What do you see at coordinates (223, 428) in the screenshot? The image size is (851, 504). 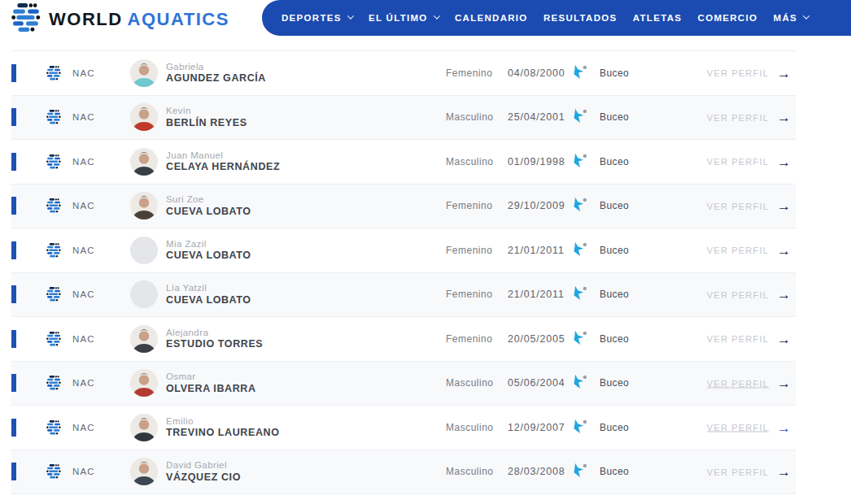 I see `athlete-name: Emilio TREVINO LAUREANO` at bounding box center [223, 428].